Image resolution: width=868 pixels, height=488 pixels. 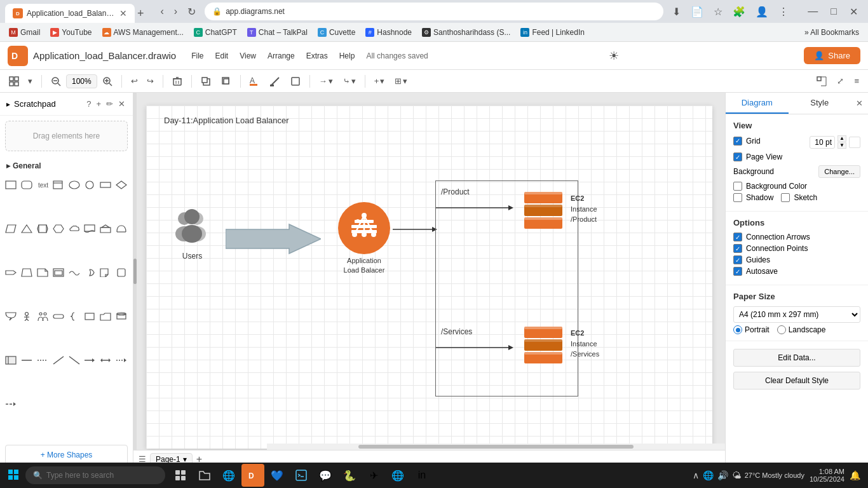 I want to click on shape-doc, so click(x=90, y=229).